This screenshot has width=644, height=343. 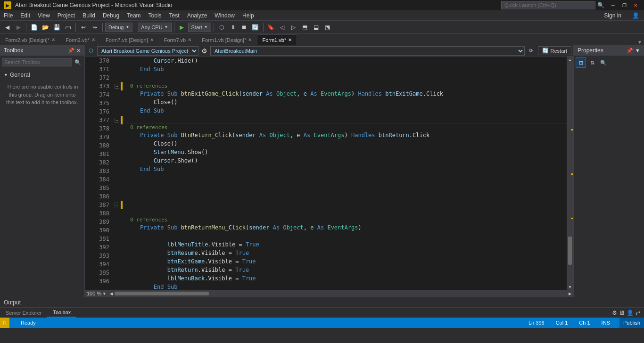 I want to click on menu-window: Window, so click(x=224, y=15).